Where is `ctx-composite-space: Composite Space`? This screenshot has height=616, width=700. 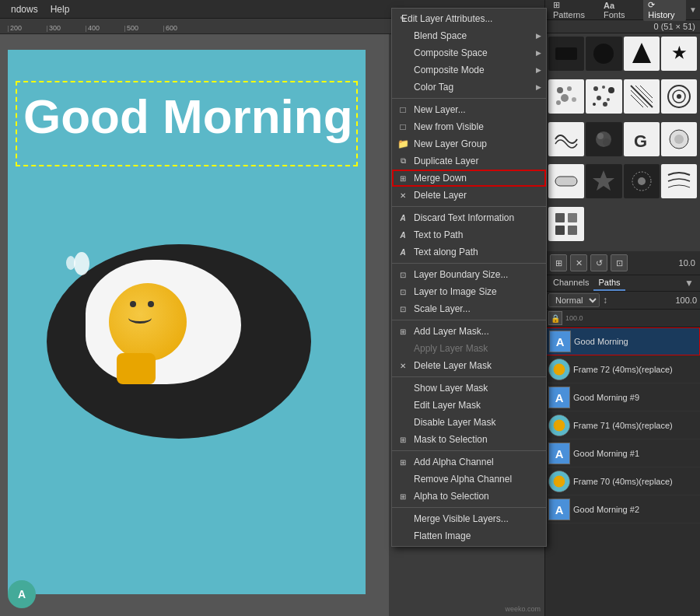 ctx-composite-space: Composite Space is located at coordinates (469, 53).